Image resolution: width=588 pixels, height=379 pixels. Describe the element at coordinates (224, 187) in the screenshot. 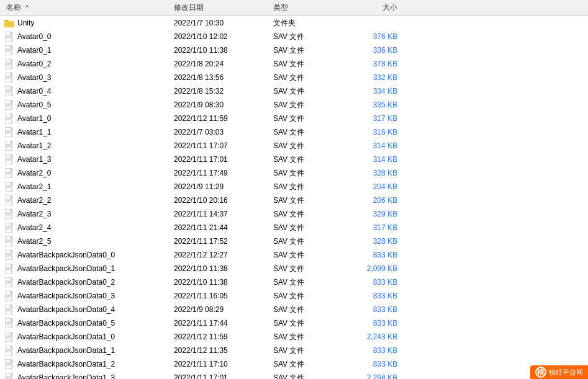

I see `file-date-cell: 2022/1/9 11:29` at that location.